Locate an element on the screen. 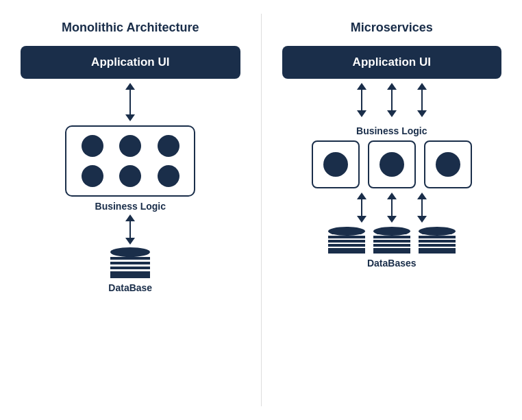 This screenshot has width=522, height=420. monolithic-title: Monolithic Architecture is located at coordinates (130, 27).